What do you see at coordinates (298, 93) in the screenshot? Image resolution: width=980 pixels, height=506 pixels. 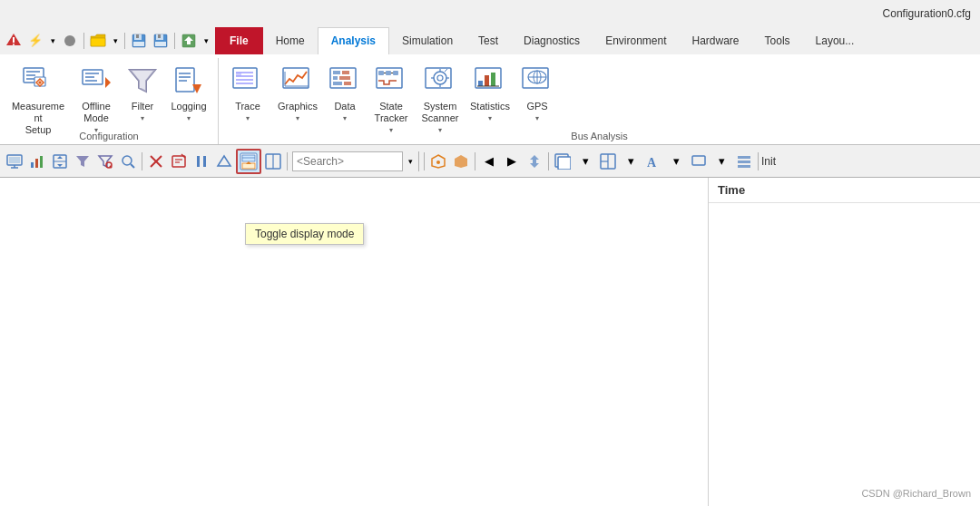 I see `graphics-btn: Graphics ▾` at bounding box center [298, 93].